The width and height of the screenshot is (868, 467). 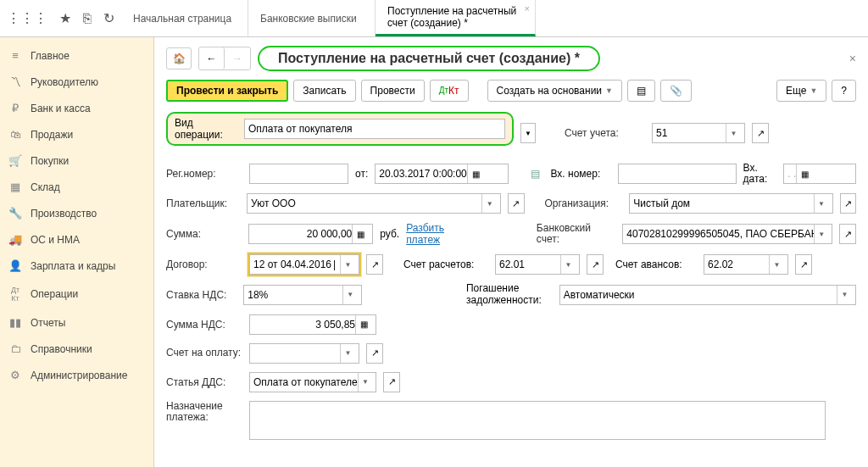 I want to click on more-button: Еще▼, so click(x=802, y=91).